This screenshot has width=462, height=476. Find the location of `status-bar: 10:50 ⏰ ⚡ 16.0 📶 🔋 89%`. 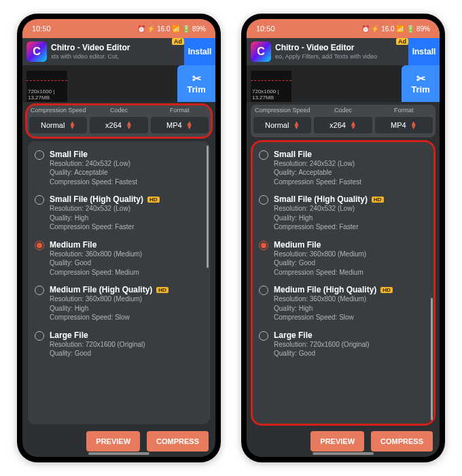

status-bar: 10:50 ⏰ ⚡ 16.0 📶 🔋 89% is located at coordinates (119, 29).